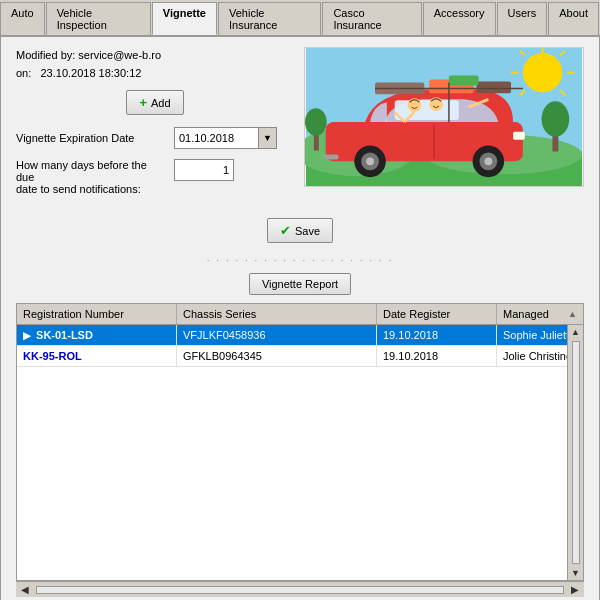  What do you see at coordinates (270, 18) in the screenshot?
I see `tab-vehicle-insurance: Vehicle Insurance` at bounding box center [270, 18].